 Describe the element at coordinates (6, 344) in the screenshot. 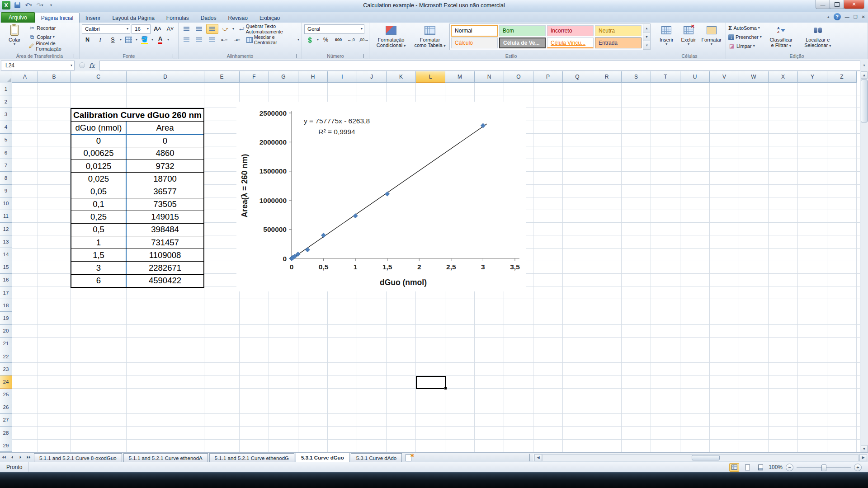

I see `row-header-21: 21` at that location.